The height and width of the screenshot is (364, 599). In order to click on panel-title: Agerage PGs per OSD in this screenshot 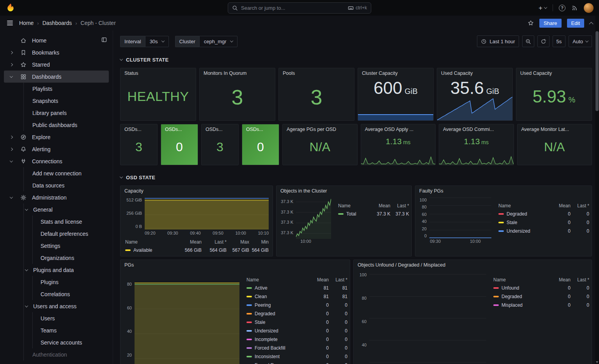, I will do `click(320, 129)`.